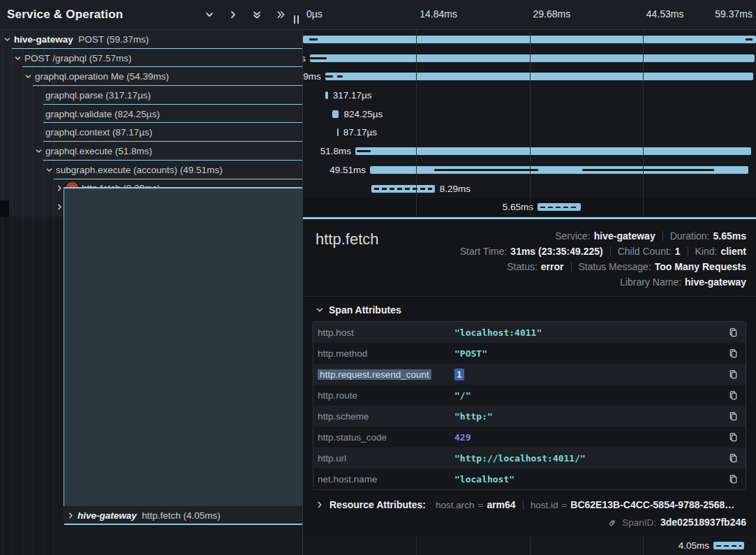 This screenshot has width=756, height=555. What do you see at coordinates (314, 14) in the screenshot?
I see `axis-tick-label: 0µs` at bounding box center [314, 14].